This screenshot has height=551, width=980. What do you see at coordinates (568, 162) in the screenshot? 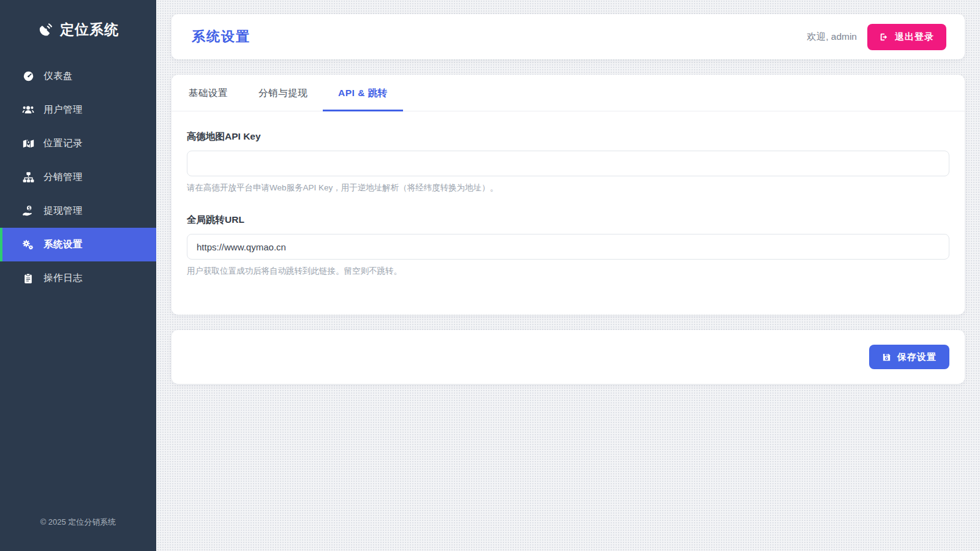
I see `field-amap-api-key: 高德地图API Key 请在高德开放平台申请Web服务API Key，用于逆地址…` at bounding box center [568, 162].